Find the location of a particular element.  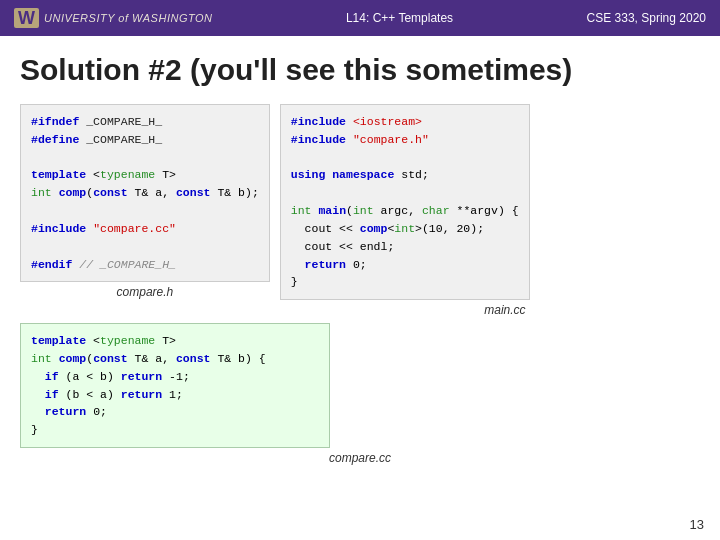

code-line: cout << endl; is located at coordinates (405, 247).